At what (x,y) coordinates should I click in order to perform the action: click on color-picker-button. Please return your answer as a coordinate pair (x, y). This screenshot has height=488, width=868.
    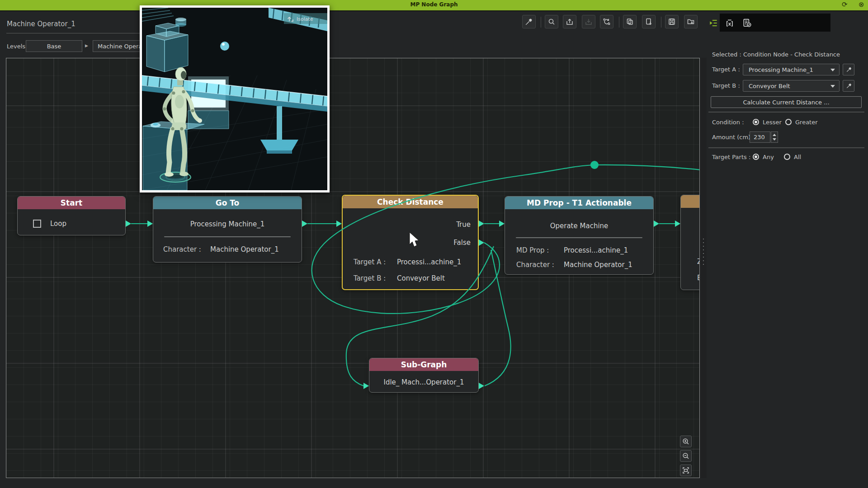
    Looking at the image, I should click on (529, 22).